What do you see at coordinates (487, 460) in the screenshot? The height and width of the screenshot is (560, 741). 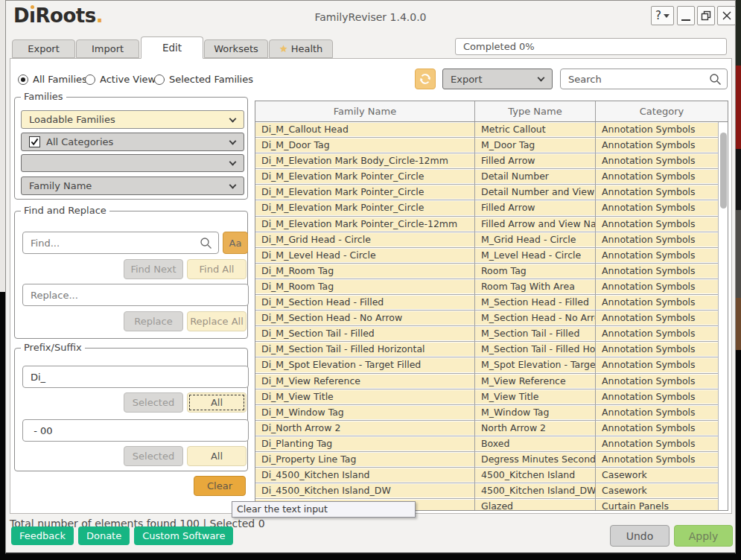 I see `table-row: Di_Property Line TagDegress Minutes Seco…` at bounding box center [487, 460].